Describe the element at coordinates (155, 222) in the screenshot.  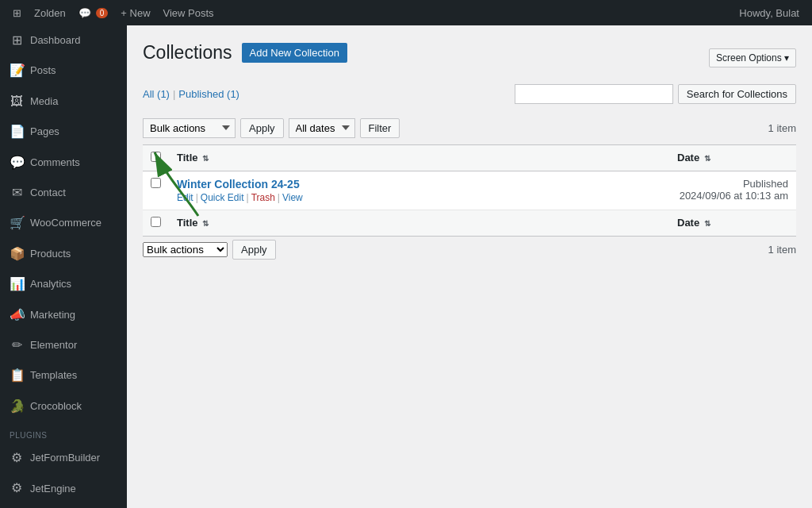
I see `check-all-footer` at that location.